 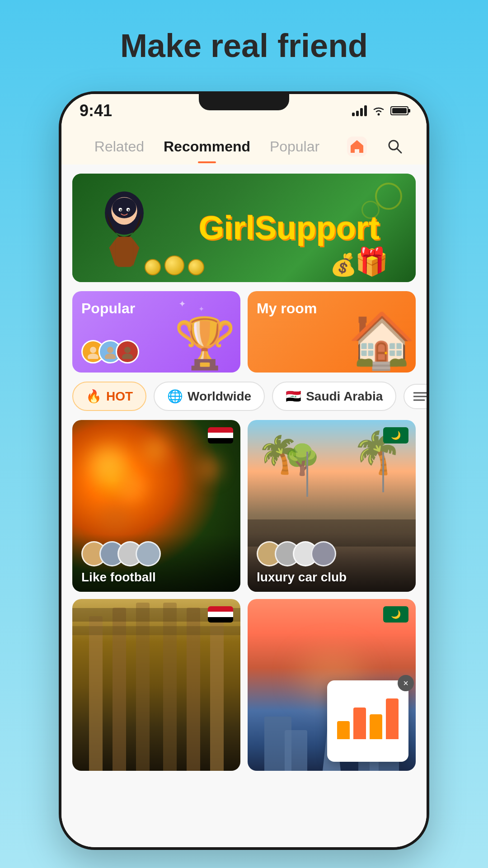 What do you see at coordinates (332, 554) in the screenshot?
I see `room-avatars-carclub` at bounding box center [332, 554].